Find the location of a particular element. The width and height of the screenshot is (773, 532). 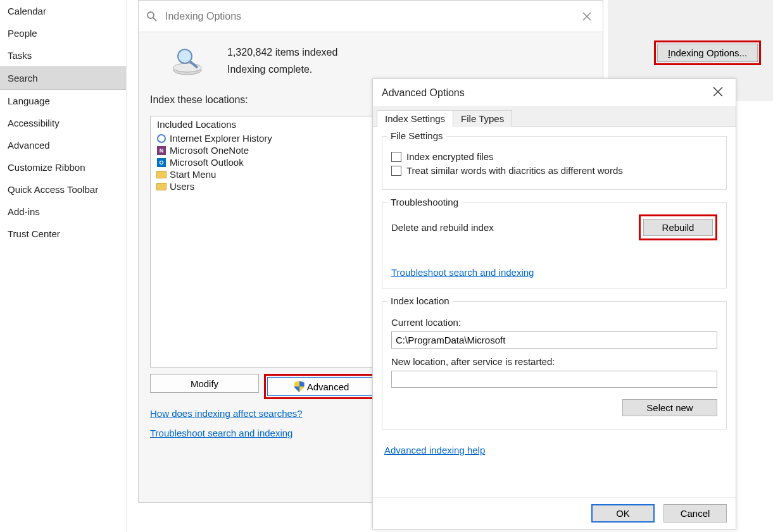

location-label: Microsoft OneNote is located at coordinates (209, 151).